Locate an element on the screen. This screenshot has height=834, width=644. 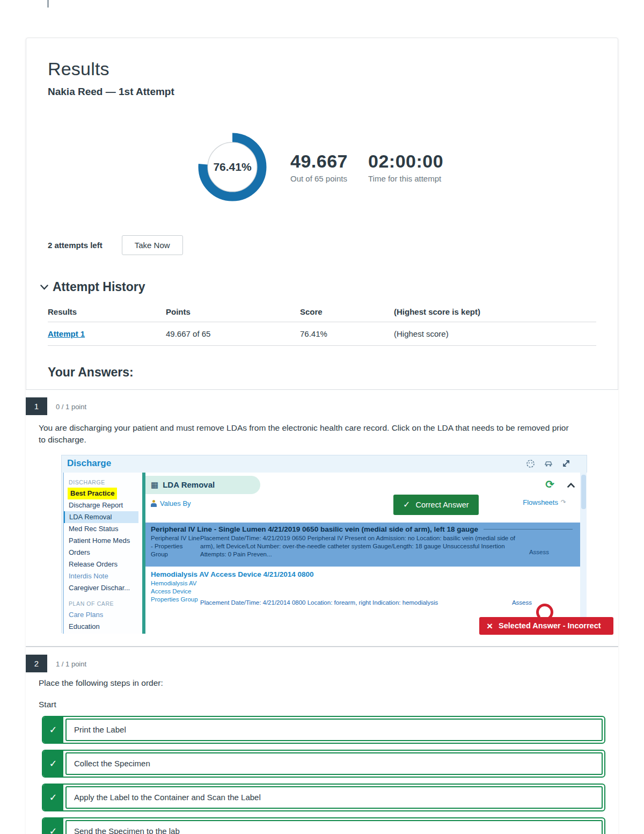
col-kept-note: (Highest score is kept) is located at coordinates (495, 313).